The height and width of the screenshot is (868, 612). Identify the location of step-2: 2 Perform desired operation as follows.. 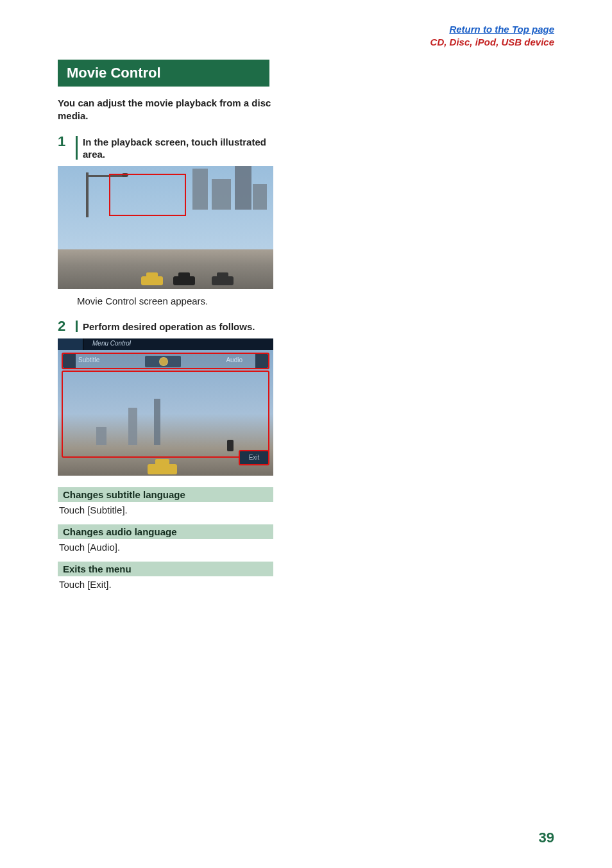
(306, 326).